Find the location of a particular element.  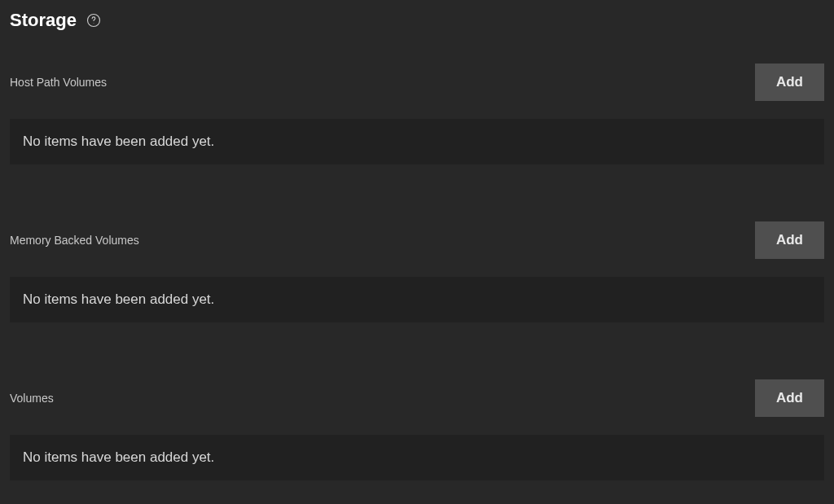

section-label: Host Path Volumes is located at coordinates (59, 82).